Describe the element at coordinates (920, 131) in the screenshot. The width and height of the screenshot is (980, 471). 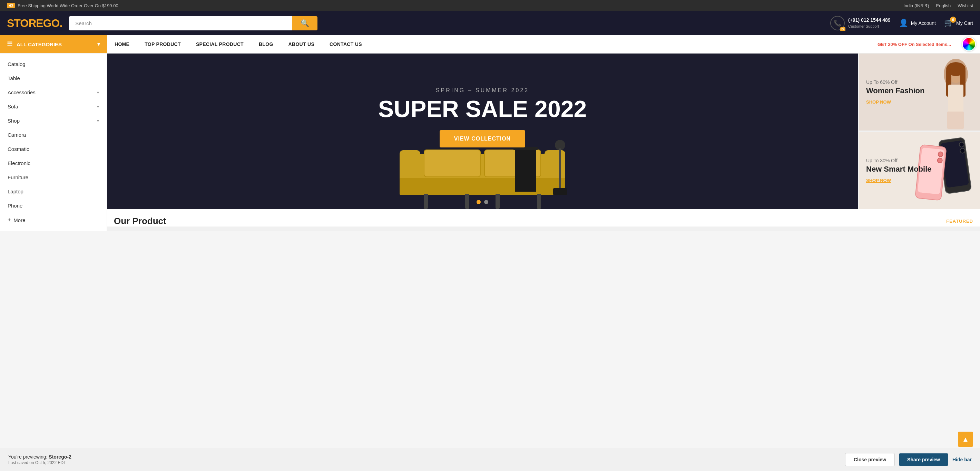
I see `right-banners: Up To 60% Off Women Fashion SHOP NOW` at that location.